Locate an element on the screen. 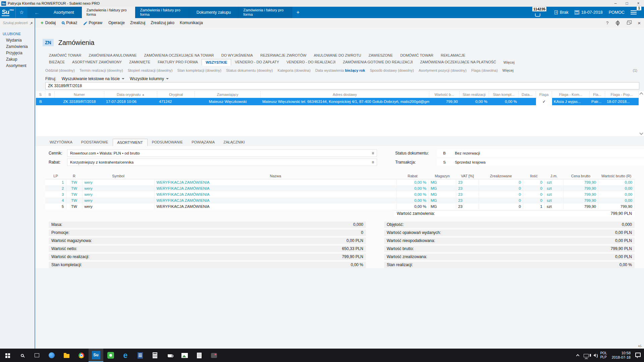 Image resolution: width=644 pixels, height=362 pixels. sidebar-item: Zakup is located at coordinates (17, 60).